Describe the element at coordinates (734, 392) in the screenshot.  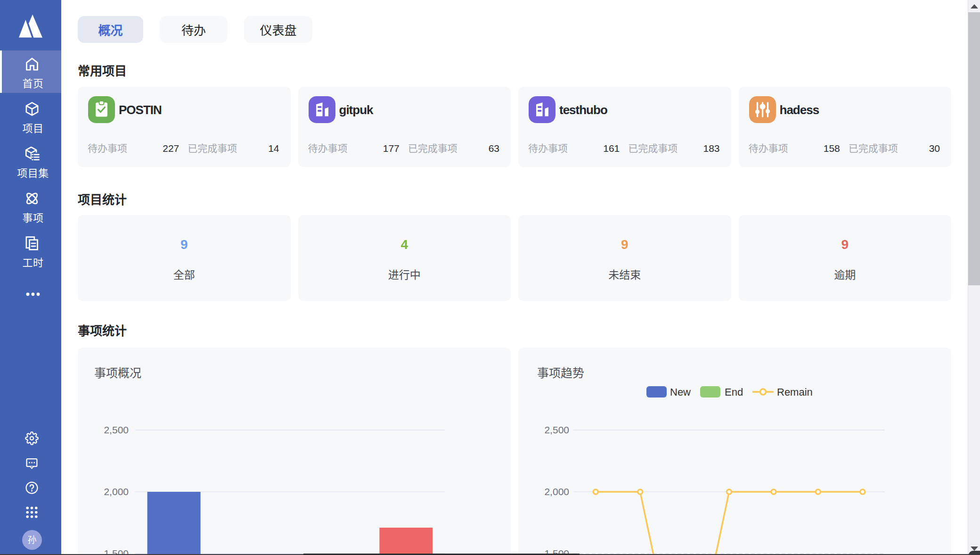
I see `svg-text: End` at that location.